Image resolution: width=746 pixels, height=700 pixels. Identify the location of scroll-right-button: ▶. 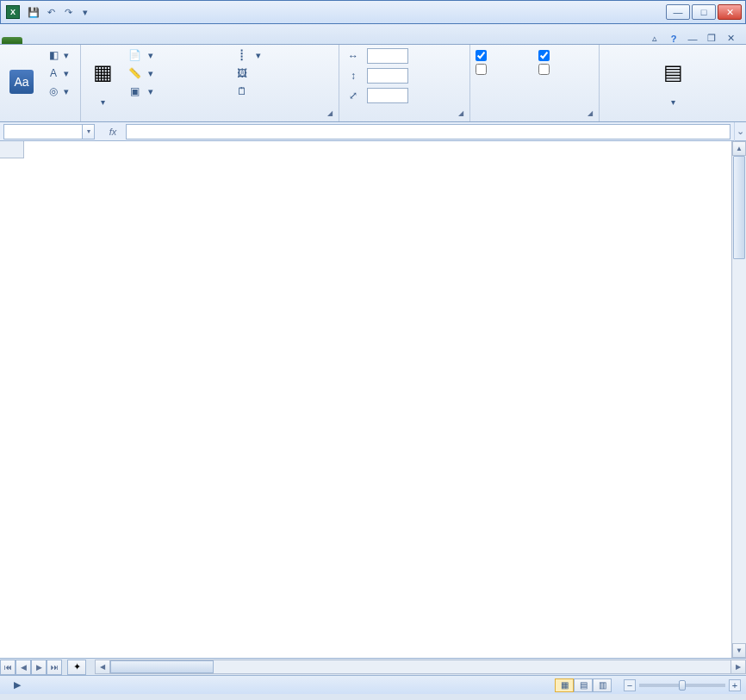
(737, 666).